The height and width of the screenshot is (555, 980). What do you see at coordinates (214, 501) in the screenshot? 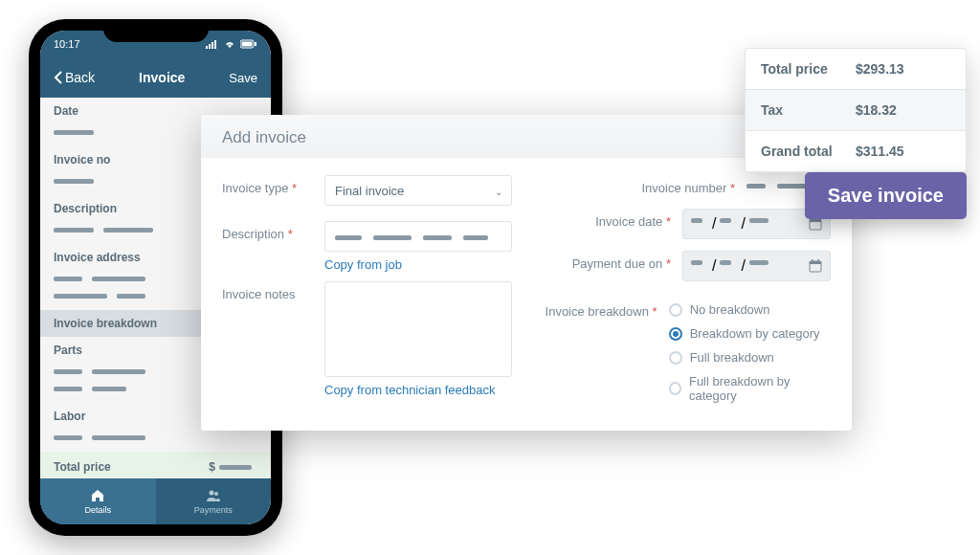
I see `tab-payments: Payments` at bounding box center [214, 501].